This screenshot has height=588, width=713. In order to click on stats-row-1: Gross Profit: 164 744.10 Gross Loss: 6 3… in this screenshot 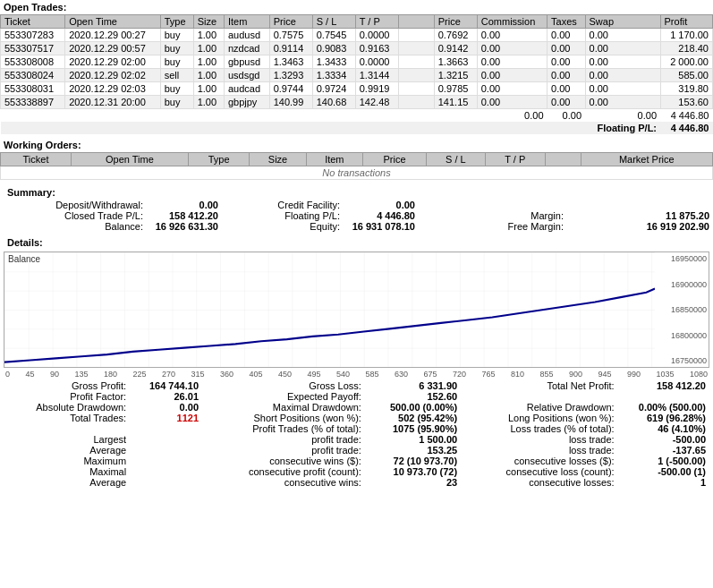, I will do `click(356, 386)`.